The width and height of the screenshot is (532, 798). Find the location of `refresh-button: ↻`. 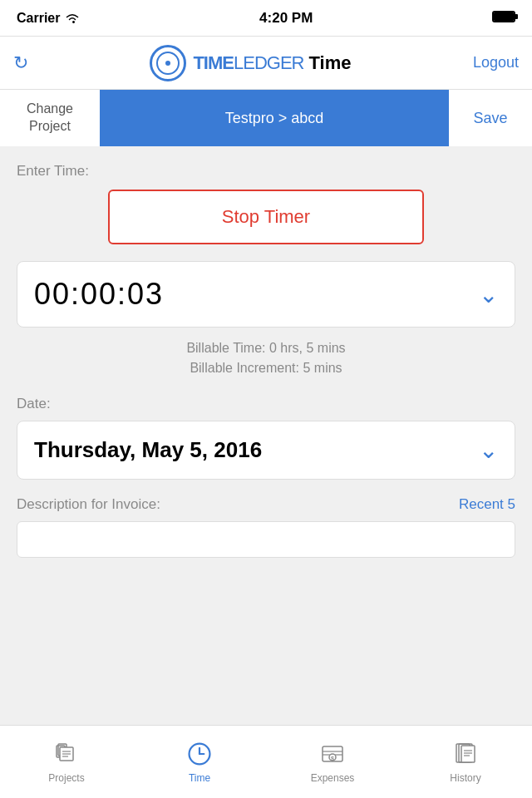

refresh-button: ↻ is located at coordinates (21, 63).